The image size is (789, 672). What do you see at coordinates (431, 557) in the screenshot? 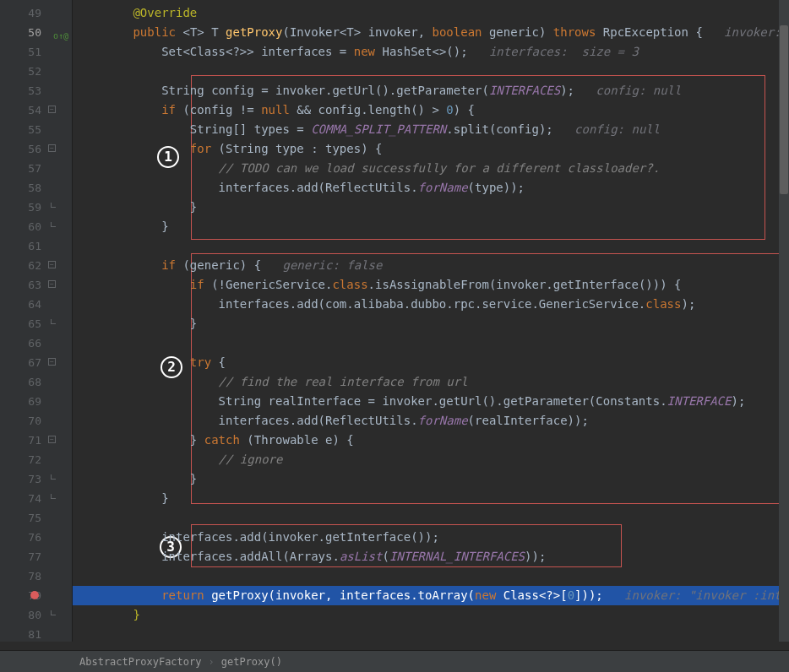
I see `code-line: interfaces.addAll(Arrays.asList(INTERNAL…` at bounding box center [431, 557].